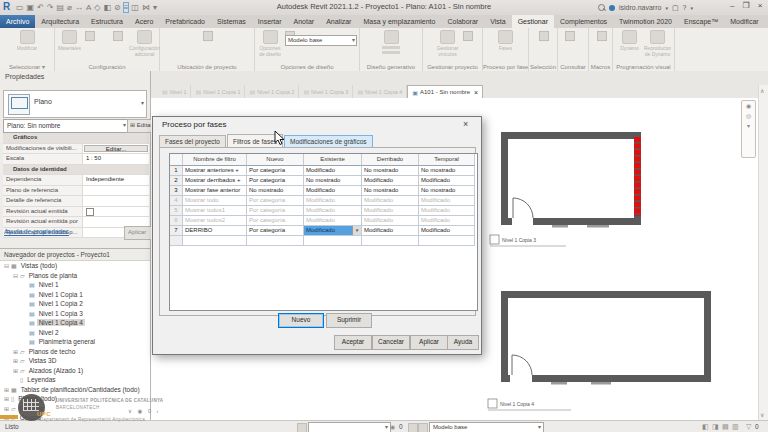  I want to click on redo-icon: ↷, so click(50, 8).